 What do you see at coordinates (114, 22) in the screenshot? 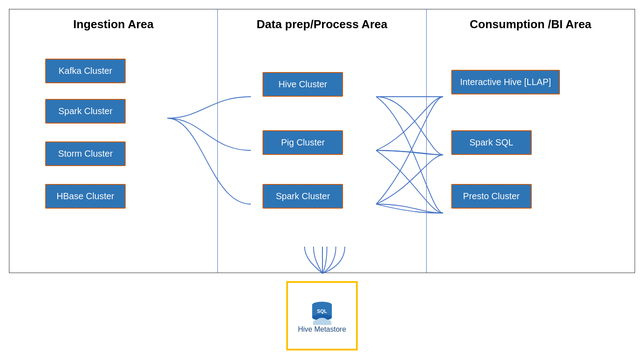
I see `ingestion-title: Ingestion Area` at bounding box center [114, 22].